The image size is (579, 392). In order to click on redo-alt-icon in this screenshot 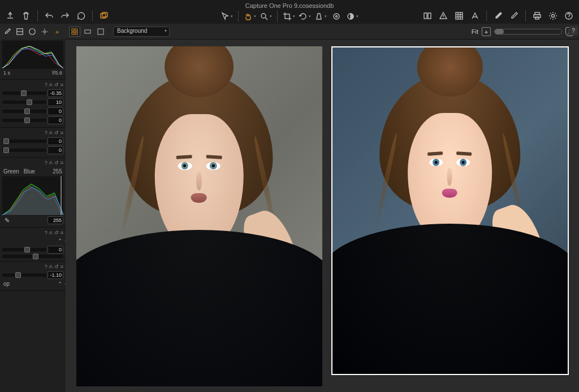, I will do `click(81, 16)`.